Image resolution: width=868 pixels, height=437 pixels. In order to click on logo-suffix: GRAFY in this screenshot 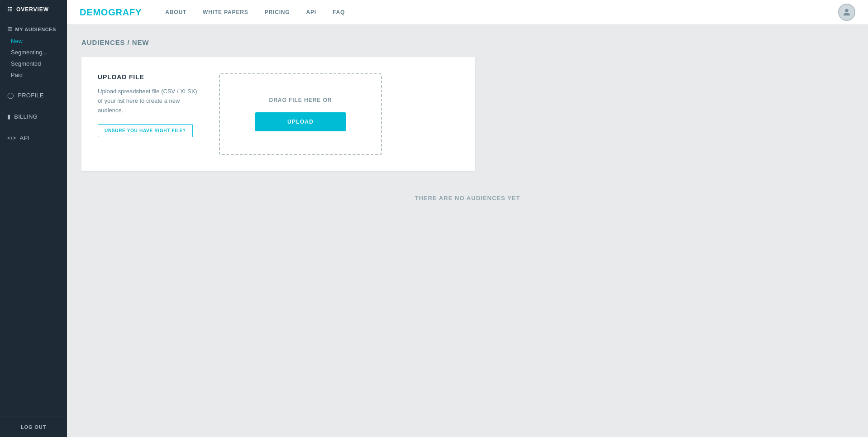, I will do `click(125, 12)`.